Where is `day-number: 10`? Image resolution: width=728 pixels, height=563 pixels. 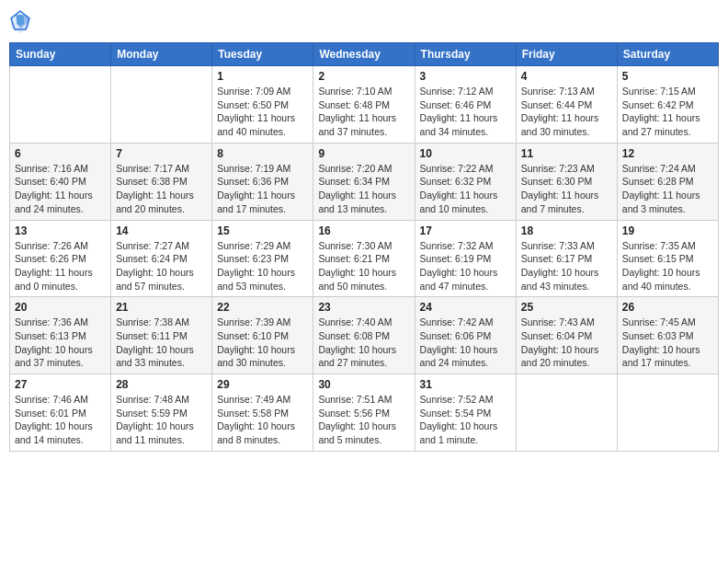
day-number: 10 is located at coordinates (465, 154).